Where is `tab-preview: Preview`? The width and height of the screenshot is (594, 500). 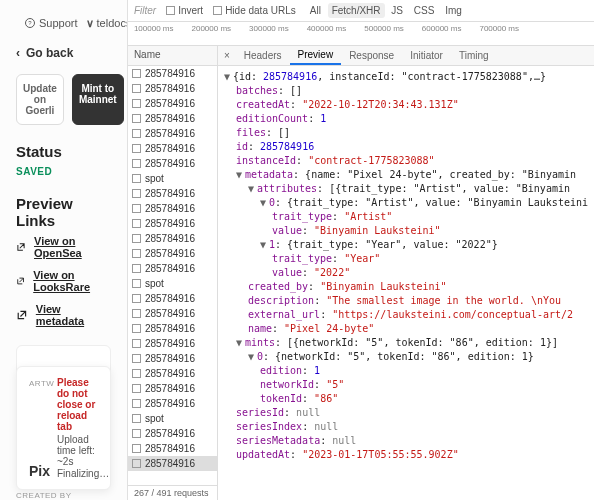 tab-preview: Preview is located at coordinates (316, 56).